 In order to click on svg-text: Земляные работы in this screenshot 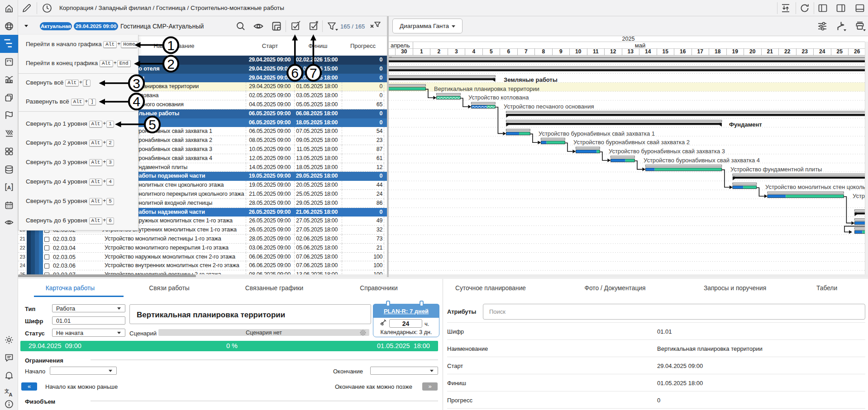, I will do `click(530, 80)`.